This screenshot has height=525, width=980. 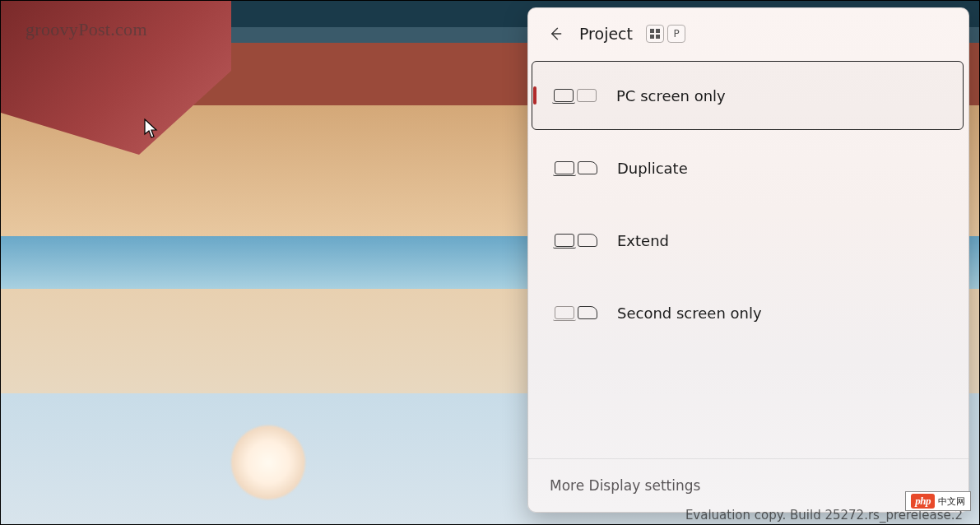 What do you see at coordinates (555, 34) in the screenshot?
I see `back-button` at bounding box center [555, 34].